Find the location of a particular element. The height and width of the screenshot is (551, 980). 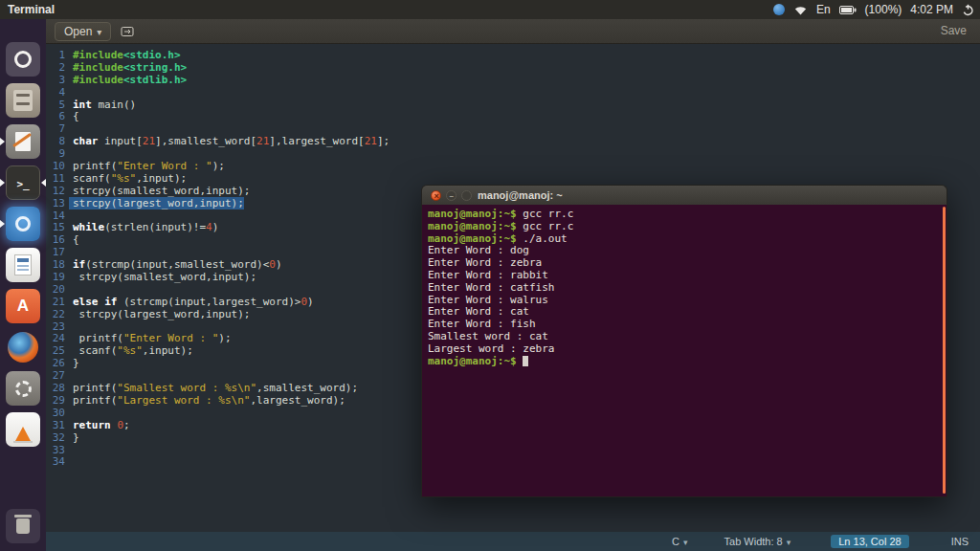

software-center-icon is located at coordinates (23, 306).